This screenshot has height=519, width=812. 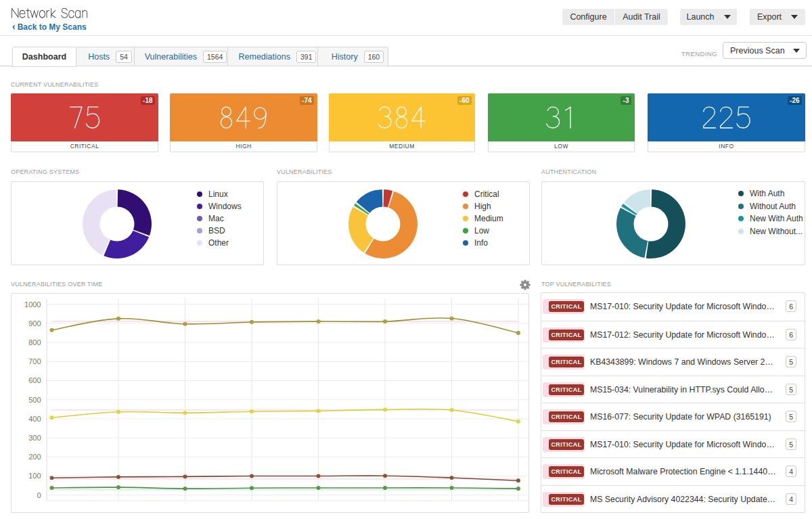 I want to click on svg-text: 800, so click(x=35, y=342).